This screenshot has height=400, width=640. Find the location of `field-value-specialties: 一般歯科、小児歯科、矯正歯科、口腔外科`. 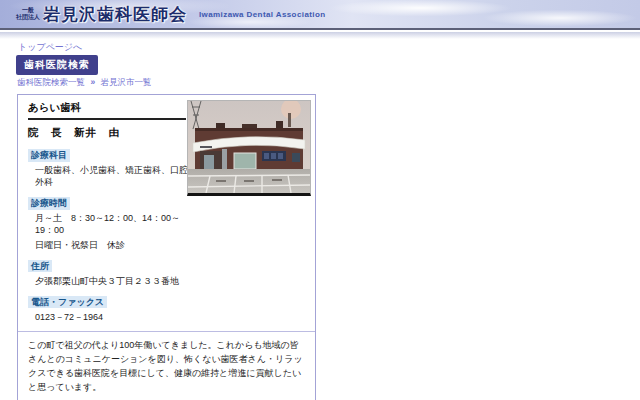

field-value-specialties: 一般歯科、小児歯科、矯正歯科、口腔外科 is located at coordinates (112, 176).